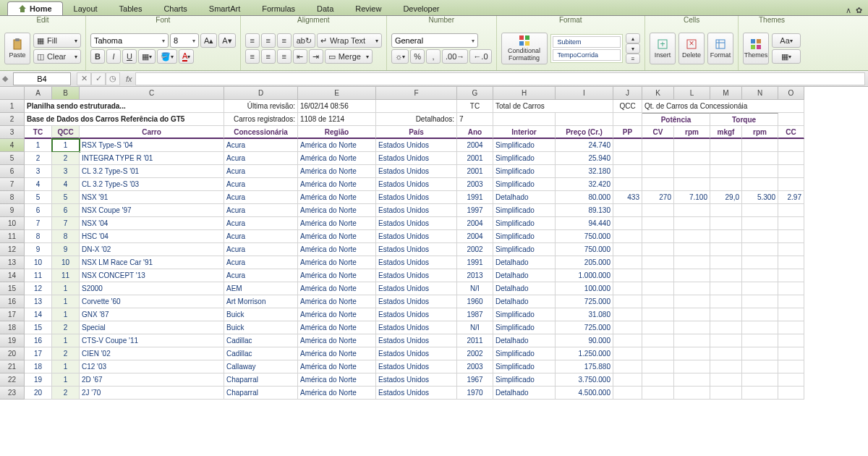 This screenshot has height=456, width=868. What do you see at coordinates (66, 198) in the screenshot?
I see `cell-qcc: 5` at bounding box center [66, 198].